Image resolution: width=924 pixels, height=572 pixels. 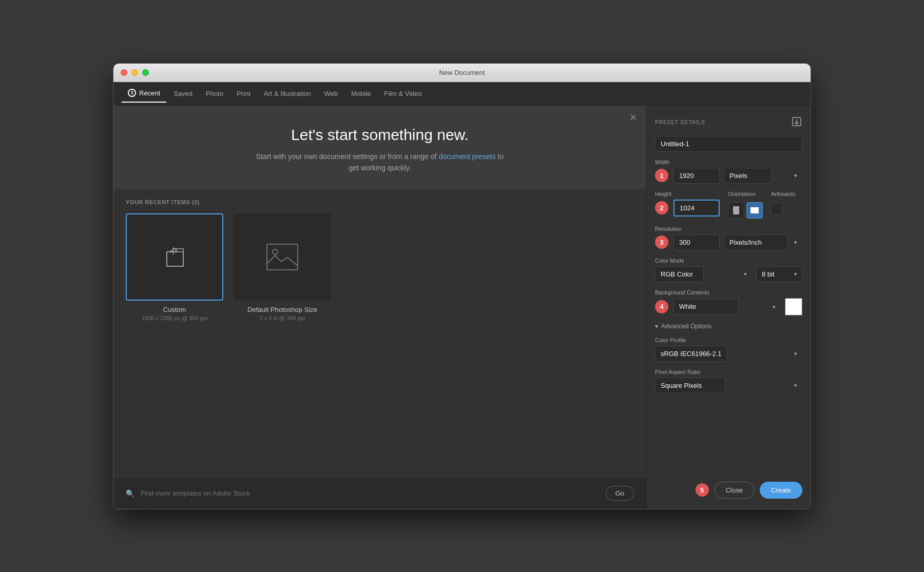 What do you see at coordinates (777, 209) in the screenshot?
I see `artboards-checkbox` at bounding box center [777, 209].